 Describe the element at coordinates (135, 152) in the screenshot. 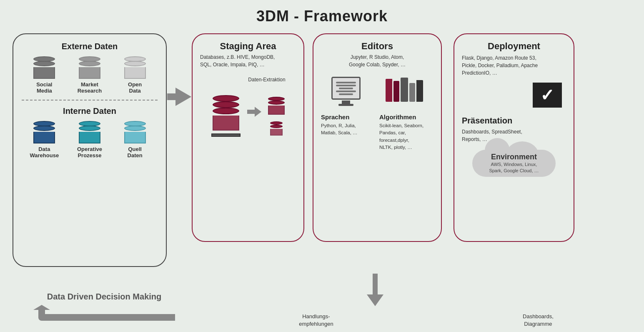

I see `quell-daten-label: QuellDaten` at that location.